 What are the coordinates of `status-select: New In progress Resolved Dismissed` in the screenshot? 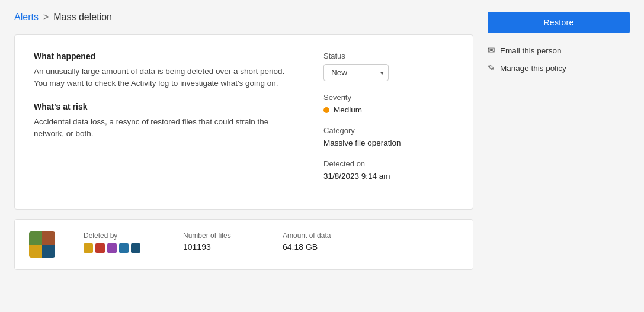 It's located at (356, 72).